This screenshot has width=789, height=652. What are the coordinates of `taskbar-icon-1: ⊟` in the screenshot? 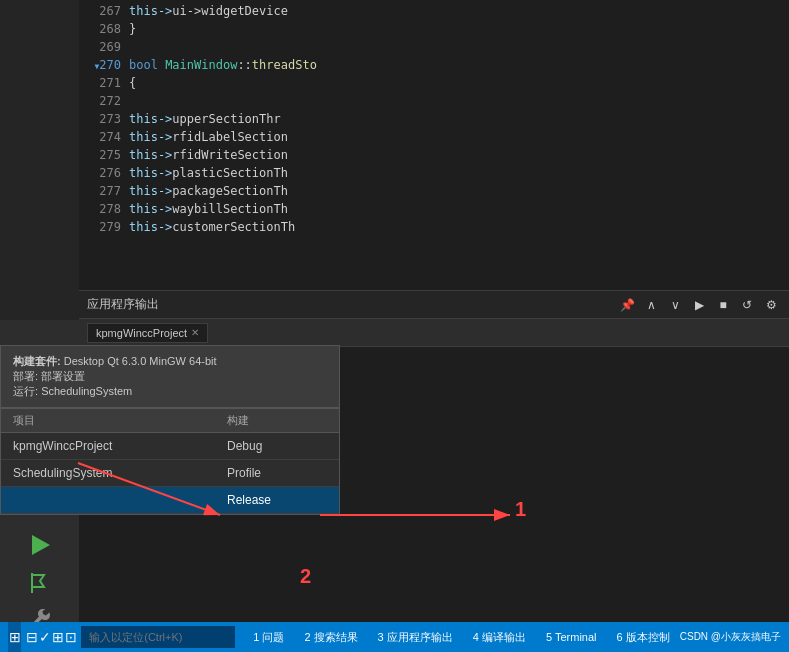 It's located at (32, 637).